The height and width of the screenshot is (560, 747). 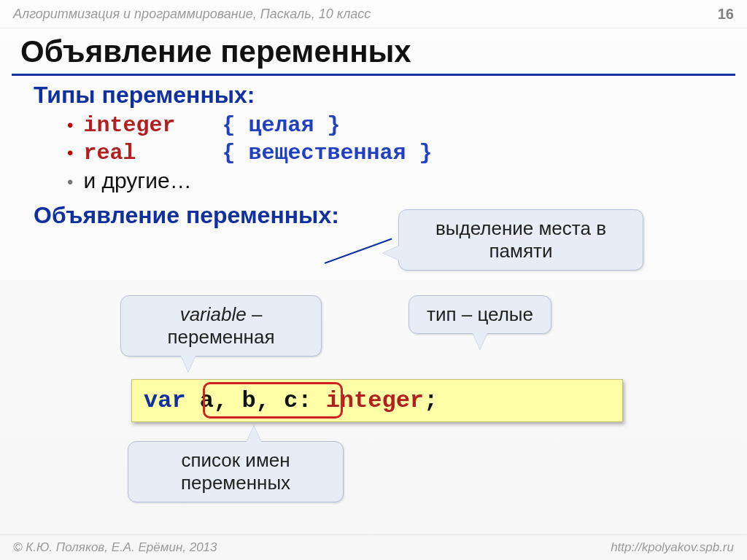 What do you see at coordinates (187, 216) in the screenshot?
I see `decl-heading: Объявление переменных:` at bounding box center [187, 216].